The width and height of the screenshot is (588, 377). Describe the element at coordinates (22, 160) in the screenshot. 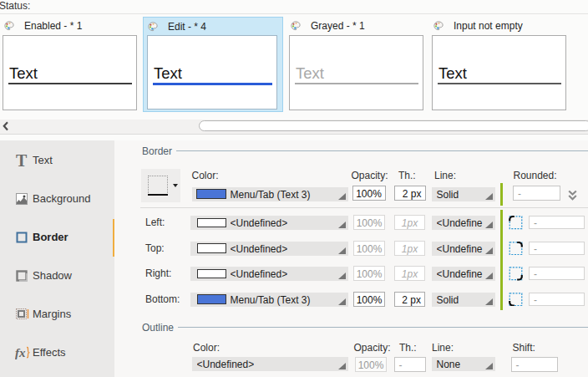

I see `svg-text: T` at that location.